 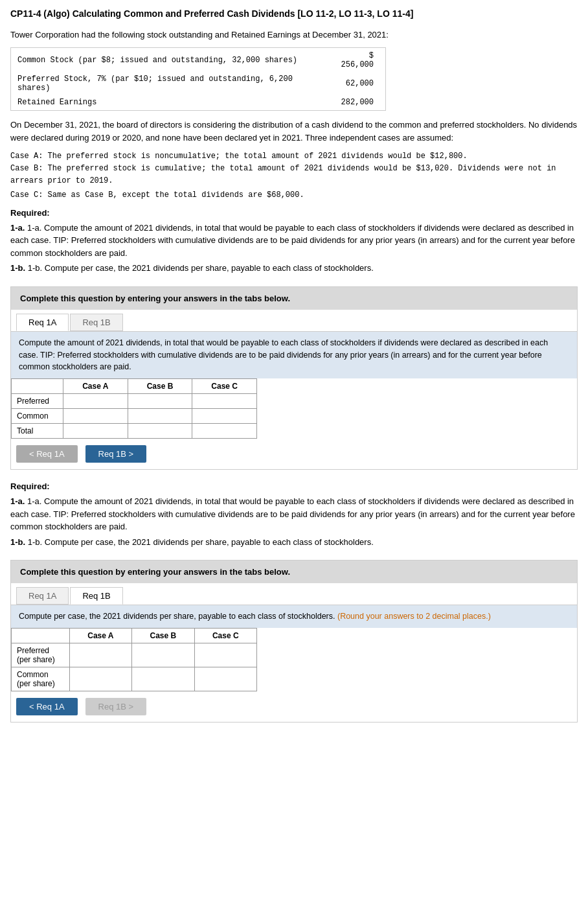 What do you see at coordinates (43, 323) in the screenshot?
I see `tab-req1a-1: Req 1A` at bounding box center [43, 323].